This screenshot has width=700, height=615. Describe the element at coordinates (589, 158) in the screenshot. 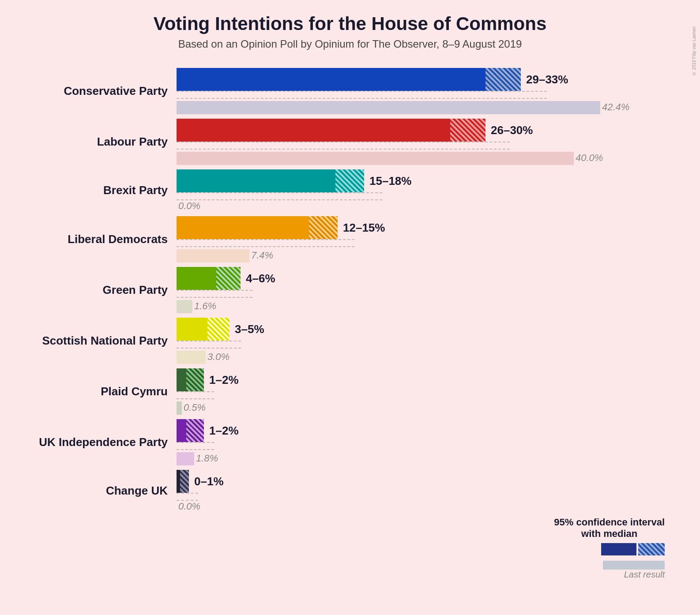

I see `last-result-label: 40.0%` at that location.